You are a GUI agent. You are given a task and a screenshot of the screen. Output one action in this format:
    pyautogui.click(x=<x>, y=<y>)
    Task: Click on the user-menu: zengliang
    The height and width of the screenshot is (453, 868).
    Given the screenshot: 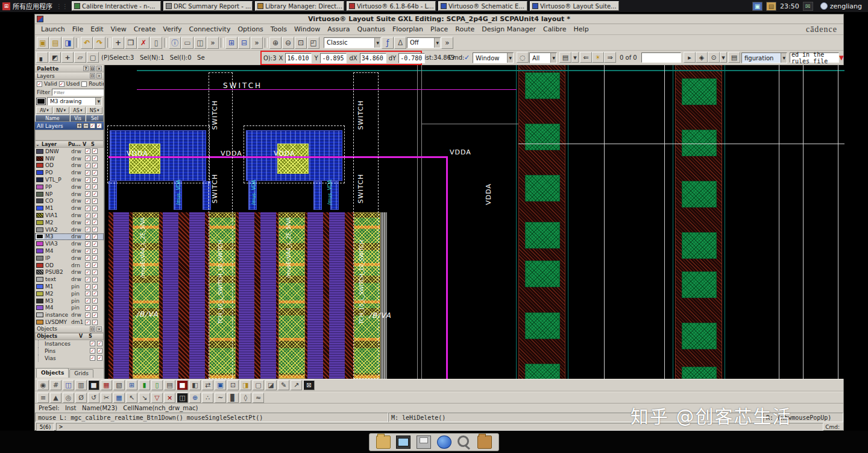 What is the action you would take?
    pyautogui.click(x=841, y=6)
    